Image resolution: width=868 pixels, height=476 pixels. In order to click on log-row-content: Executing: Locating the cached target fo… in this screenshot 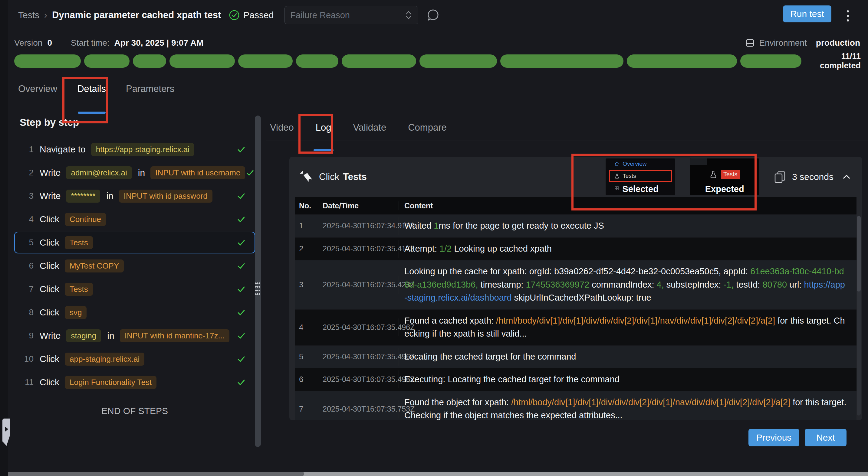, I will do `click(628, 380)`.